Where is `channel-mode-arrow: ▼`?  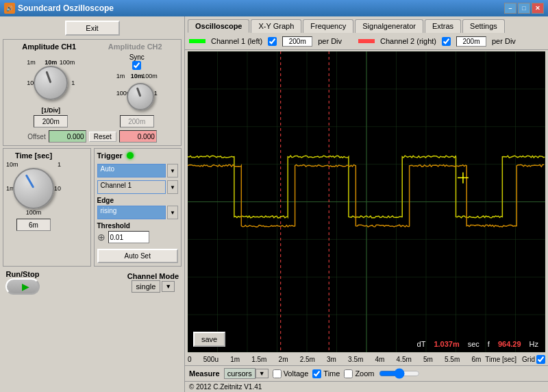 channel-mode-arrow: ▼ is located at coordinates (169, 286).